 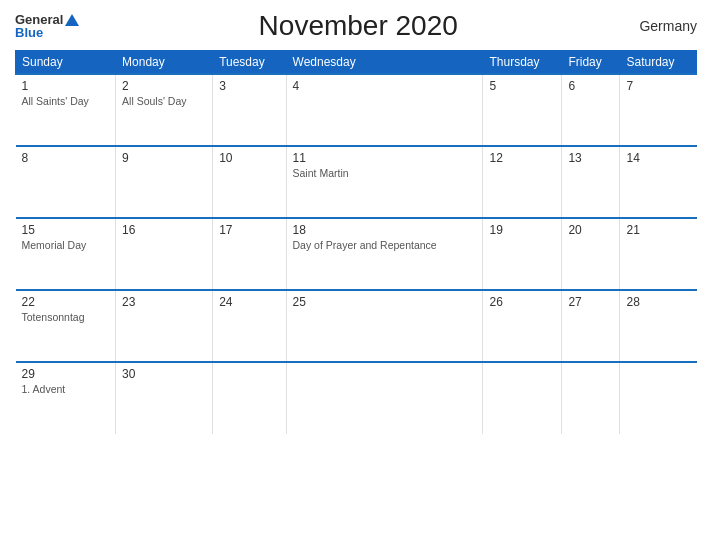 I want to click on country-label: Germany, so click(x=667, y=26).